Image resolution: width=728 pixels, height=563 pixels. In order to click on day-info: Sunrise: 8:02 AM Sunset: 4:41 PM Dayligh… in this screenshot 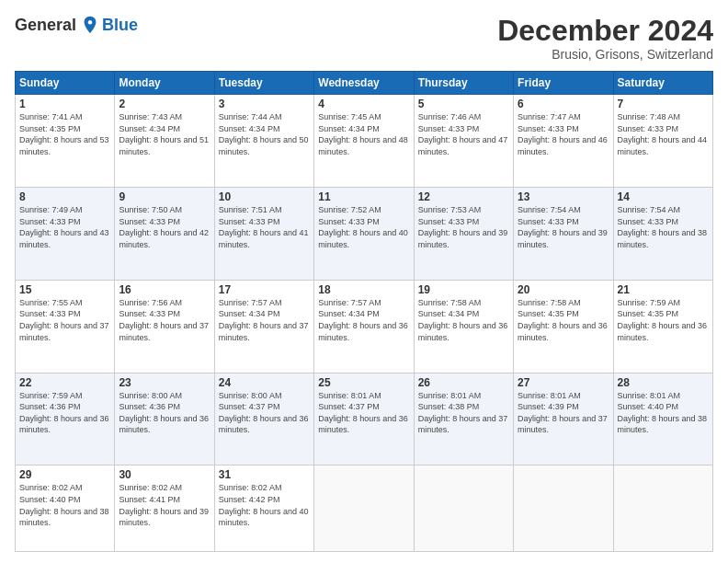, I will do `click(164, 505)`.